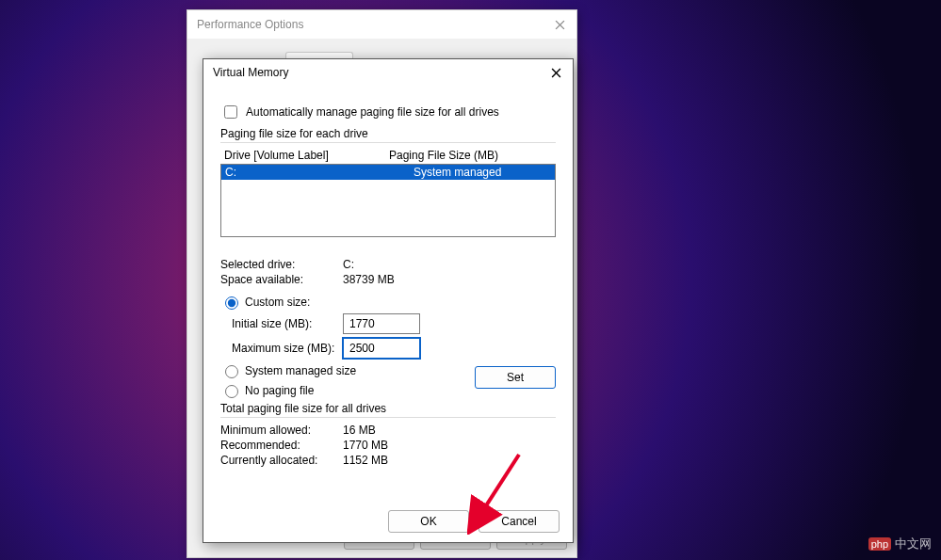  I want to click on cancel-button: Cancel, so click(519, 521).